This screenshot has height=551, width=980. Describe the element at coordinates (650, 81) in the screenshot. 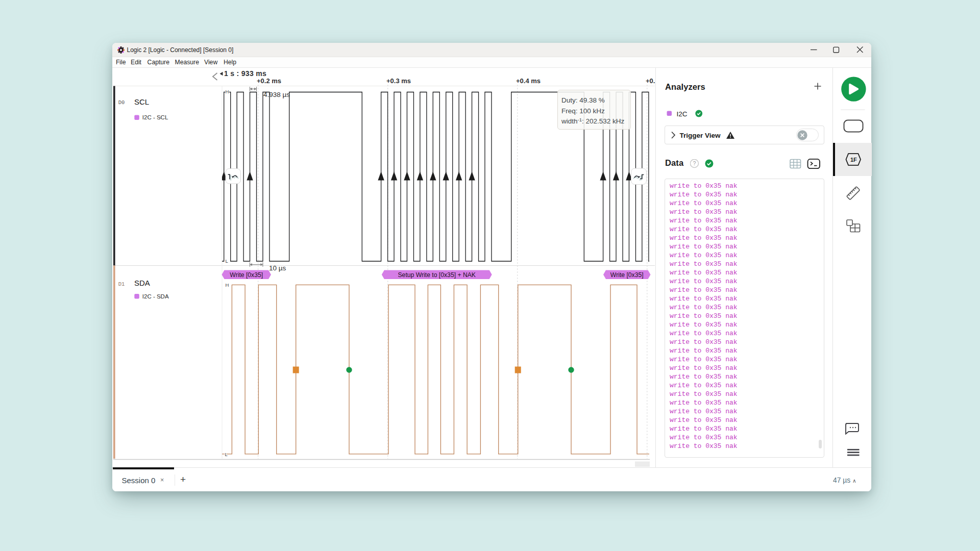

I see `svg-text: +0.` at that location.